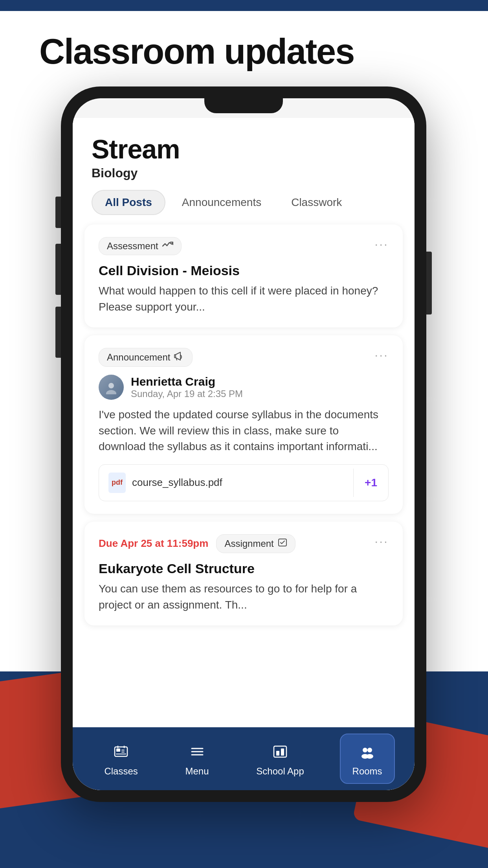  Describe the element at coordinates (280, 752) in the screenshot. I see `school-app-icon` at that location.